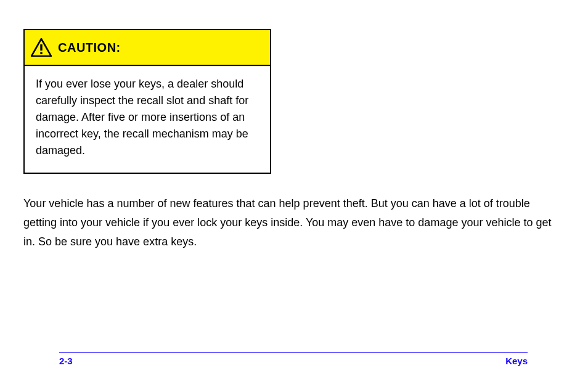  I want to click on footer-page-number: 2-3, so click(66, 361).